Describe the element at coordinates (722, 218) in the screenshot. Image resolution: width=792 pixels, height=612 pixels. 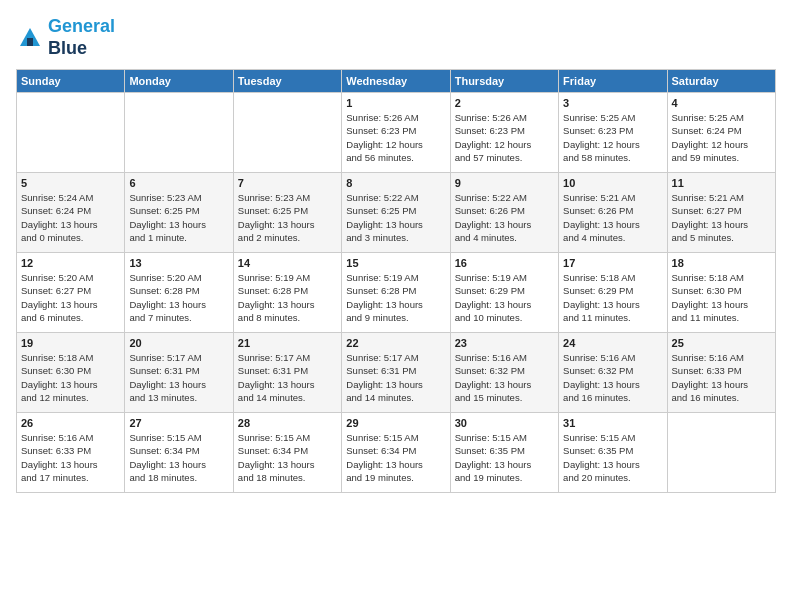
I see `day-content: Sunrise: 5:21 AM Sunset: 6:27 PM Dayligh…` at that location.